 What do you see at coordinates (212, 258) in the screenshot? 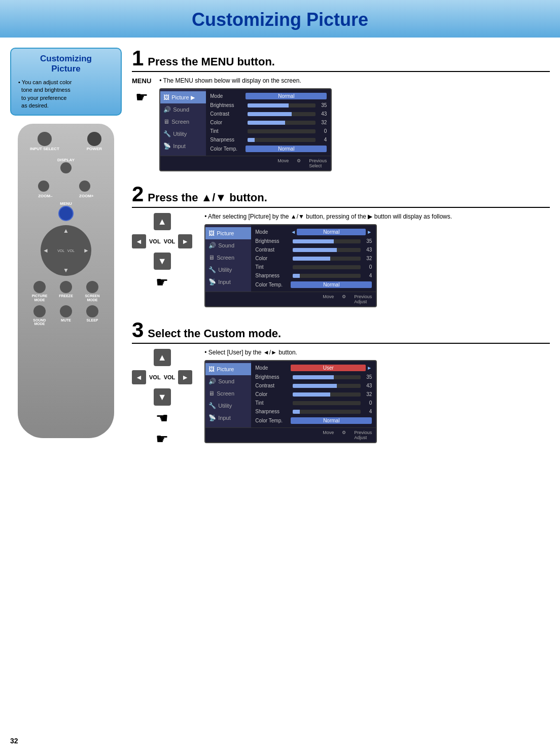
I see `screen-icon-2: 🖥` at bounding box center [212, 258].